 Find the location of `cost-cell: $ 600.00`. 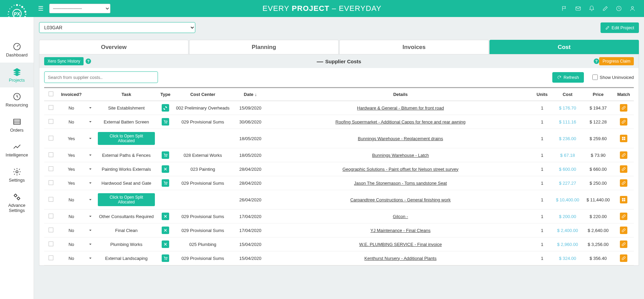

cost-cell: $ 600.00 is located at coordinates (568, 169).